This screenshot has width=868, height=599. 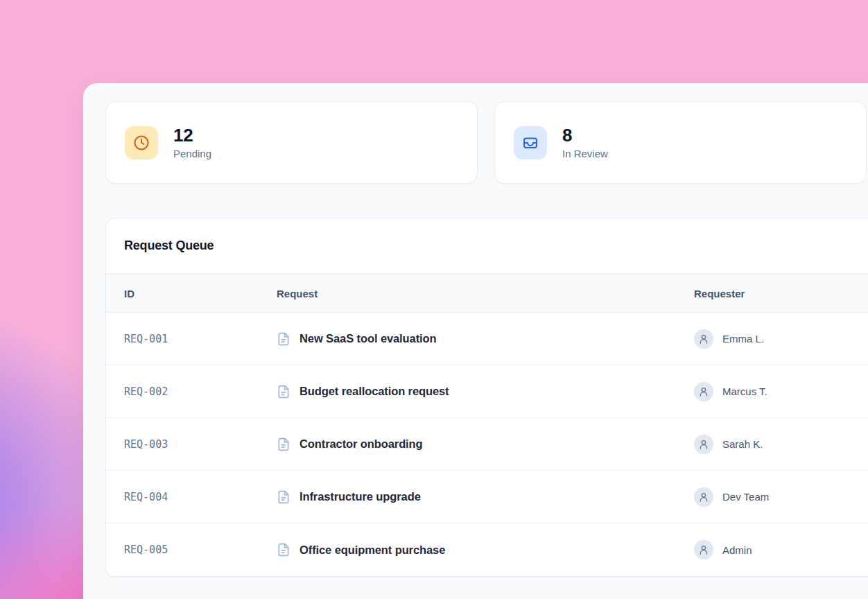 What do you see at coordinates (200, 294) in the screenshot?
I see `column-header-id: ID` at bounding box center [200, 294].